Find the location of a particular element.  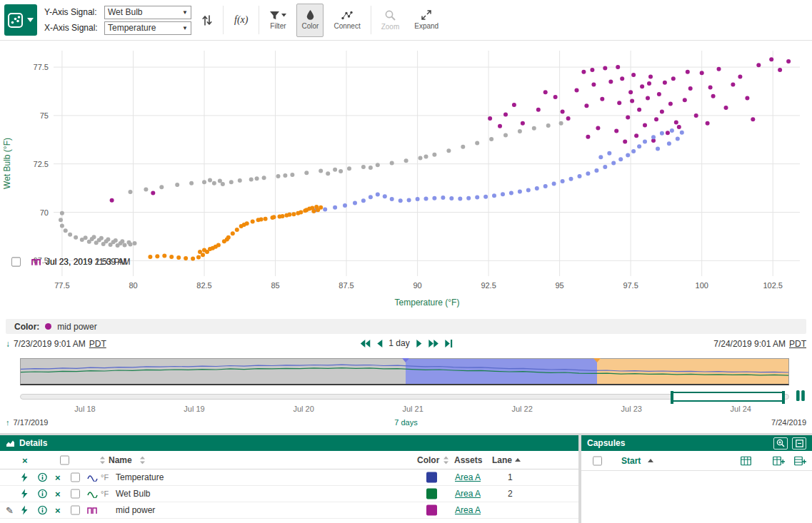

condition-capsule-icon is located at coordinates (92, 510).